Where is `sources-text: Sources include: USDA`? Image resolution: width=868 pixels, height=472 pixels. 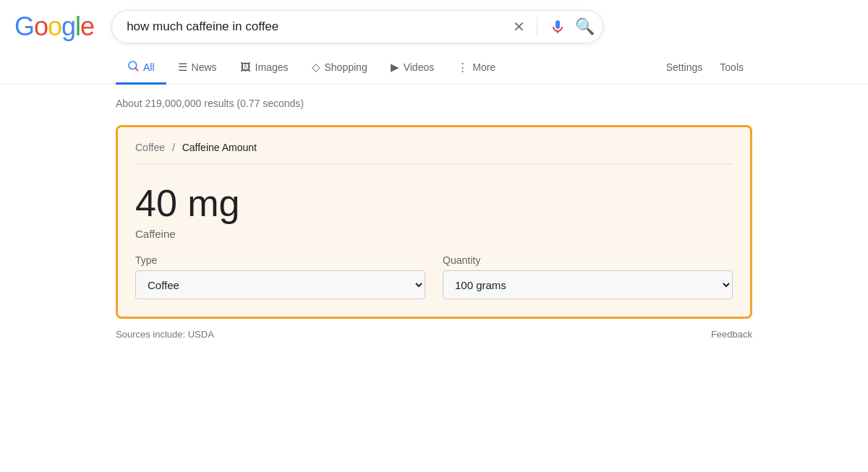
sources-text: Sources include: USDA is located at coordinates (165, 334).